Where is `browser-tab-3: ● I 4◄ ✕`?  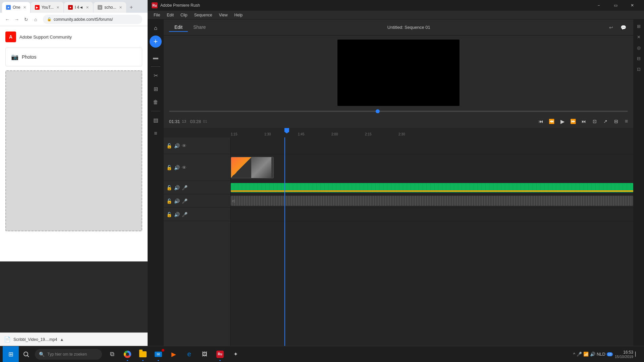
browser-tab-3: ● I 4◄ ✕ is located at coordinates (78, 7).